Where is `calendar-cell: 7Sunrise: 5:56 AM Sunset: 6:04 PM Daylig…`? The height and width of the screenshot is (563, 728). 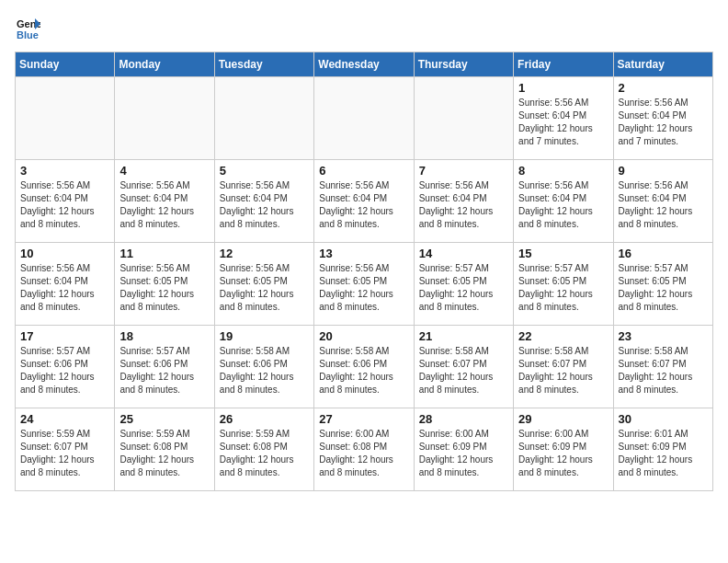
calendar-cell: 7Sunrise: 5:56 AM Sunset: 6:04 PM Daylig… is located at coordinates (463, 201).